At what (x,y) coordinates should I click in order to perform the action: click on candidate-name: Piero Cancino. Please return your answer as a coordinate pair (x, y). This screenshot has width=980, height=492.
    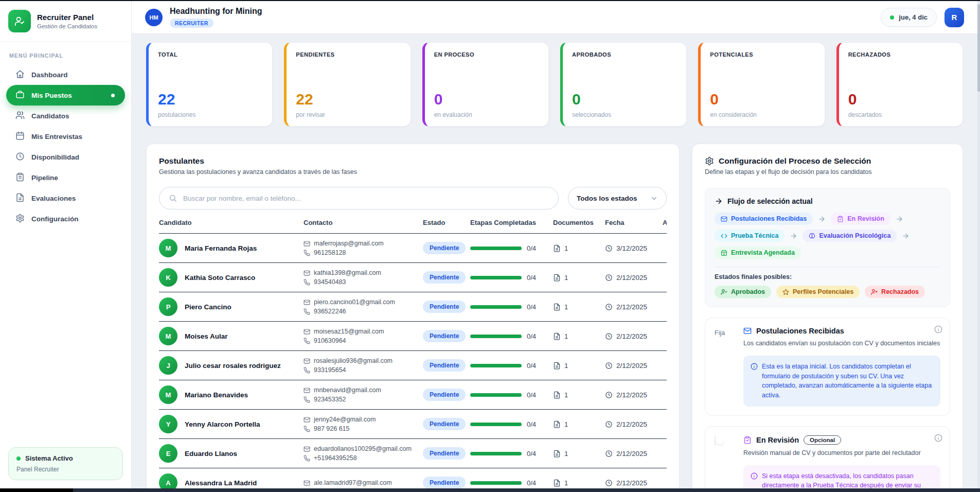
    Looking at the image, I should click on (208, 307).